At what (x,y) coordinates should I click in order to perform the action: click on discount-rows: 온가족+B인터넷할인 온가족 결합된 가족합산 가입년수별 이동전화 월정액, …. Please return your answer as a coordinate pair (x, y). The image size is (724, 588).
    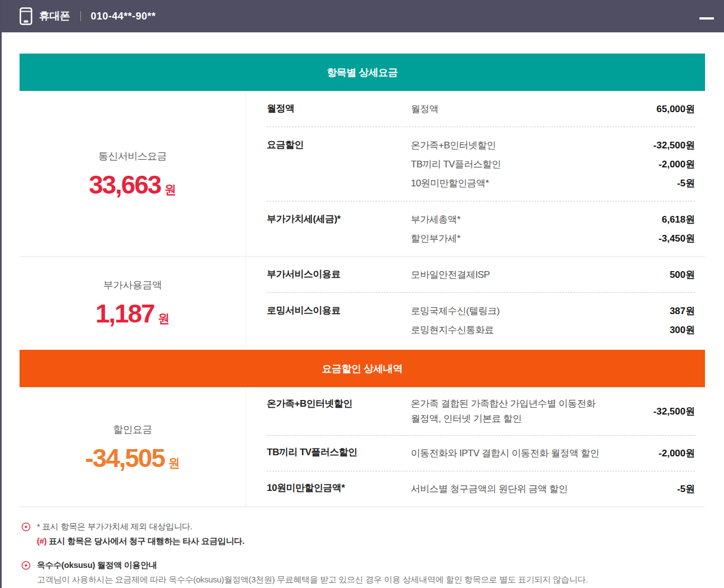
    Looking at the image, I should click on (476, 447).